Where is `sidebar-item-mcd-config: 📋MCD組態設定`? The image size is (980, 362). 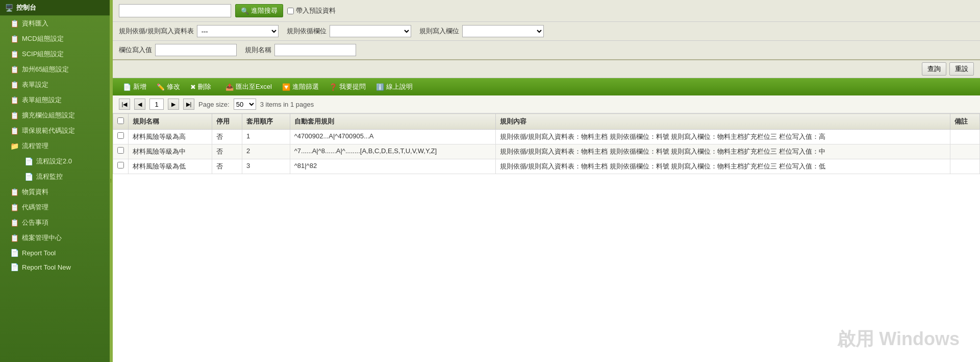
sidebar-item-mcd-config: 📋MCD組態設定 is located at coordinates (55, 39).